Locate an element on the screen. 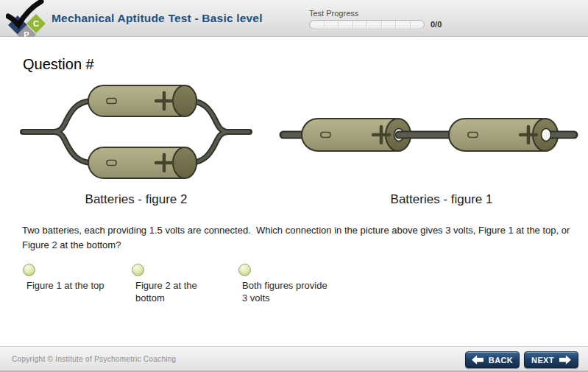 The height and width of the screenshot is (372, 588). batteries-figure1-series-image is located at coordinates (429, 135).